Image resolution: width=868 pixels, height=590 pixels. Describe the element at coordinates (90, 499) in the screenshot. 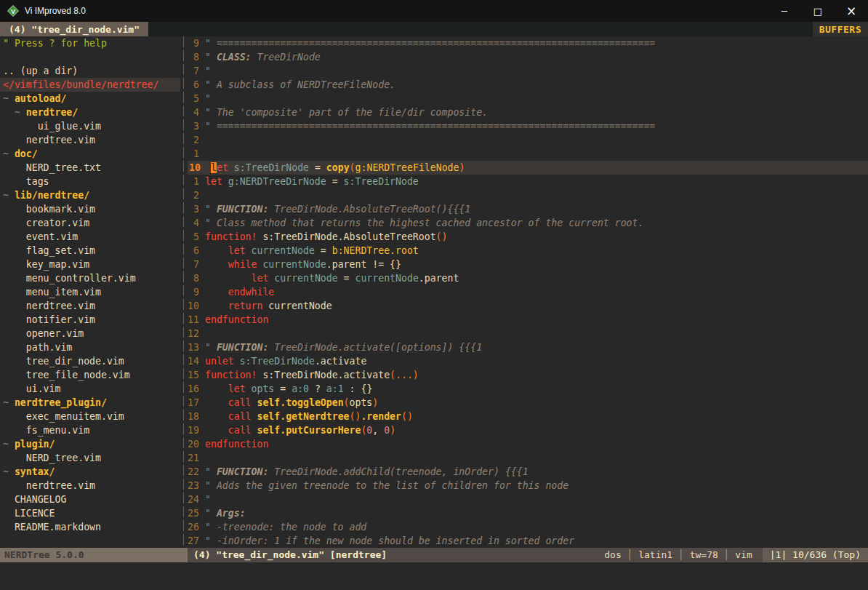

I see `tree-file: CHANGELOG` at that location.